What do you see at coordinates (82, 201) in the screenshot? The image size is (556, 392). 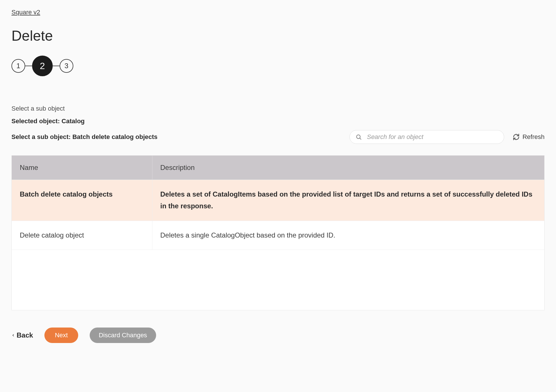 I see `table-cell-name: Batch delete catalog objects` at bounding box center [82, 201].